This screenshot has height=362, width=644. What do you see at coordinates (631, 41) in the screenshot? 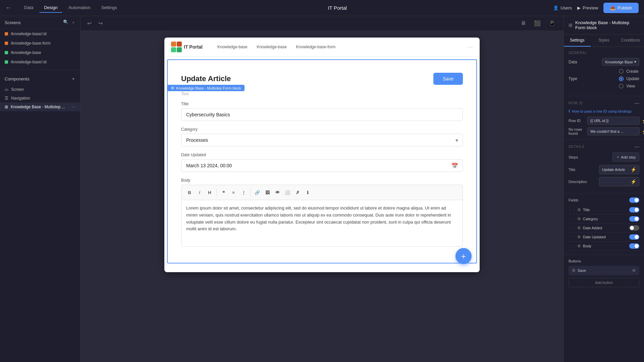
I see `panel-tab-conditions: Conditions` at bounding box center [631, 41].